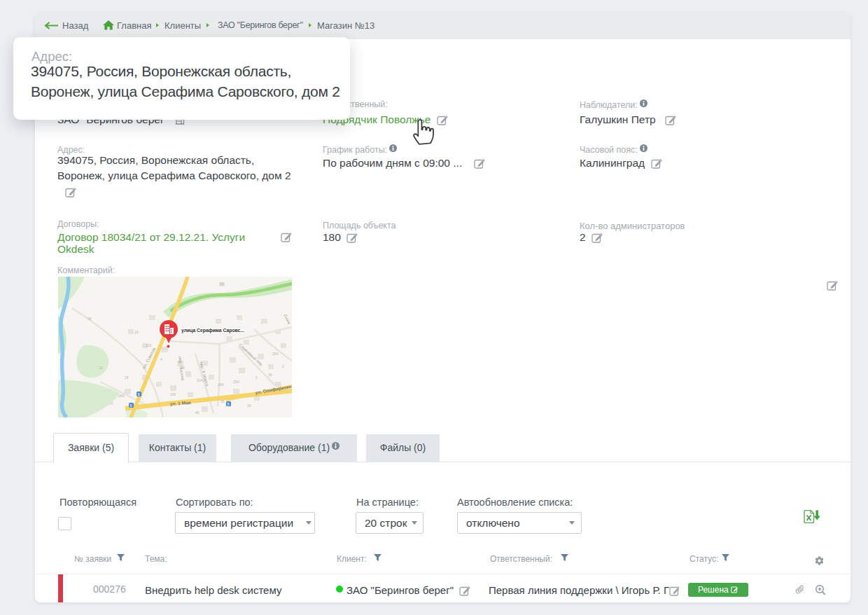 This screenshot has width=868, height=615. I want to click on svg-text: 1А, so click(183, 368).